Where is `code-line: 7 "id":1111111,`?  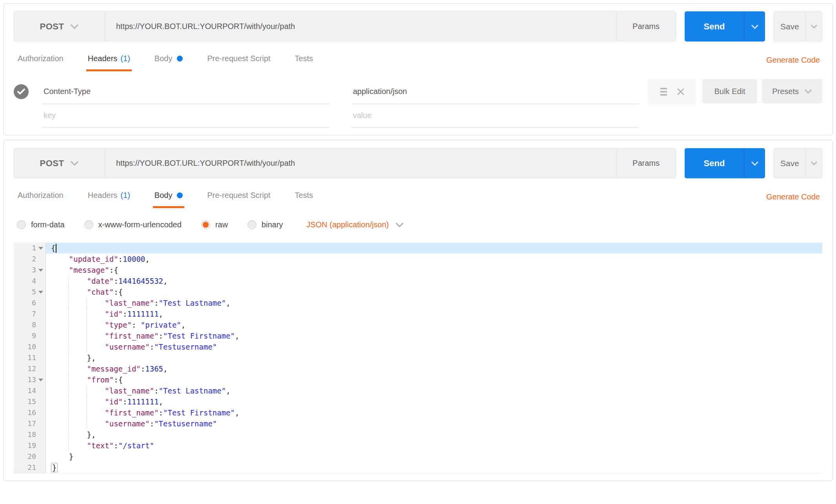 code-line: 7 "id":1111111, is located at coordinates (418, 314).